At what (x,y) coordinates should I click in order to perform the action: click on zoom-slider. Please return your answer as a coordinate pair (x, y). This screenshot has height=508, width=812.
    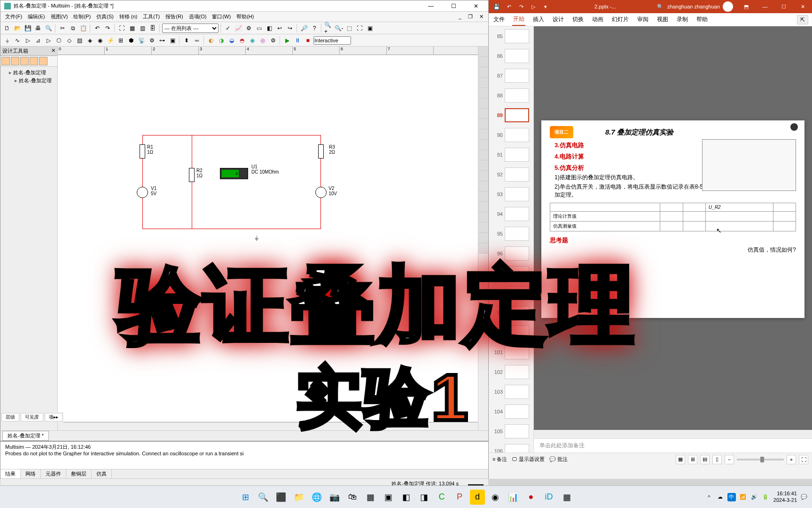
    Looking at the image, I should click on (760, 460).